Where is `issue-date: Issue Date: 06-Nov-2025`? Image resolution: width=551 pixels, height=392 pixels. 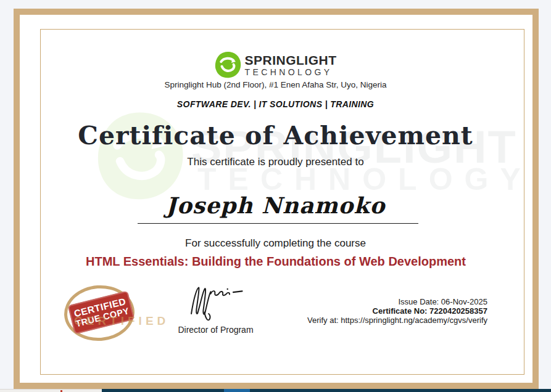
issue-date: Issue Date: 06-Nov-2025 is located at coordinates (397, 302).